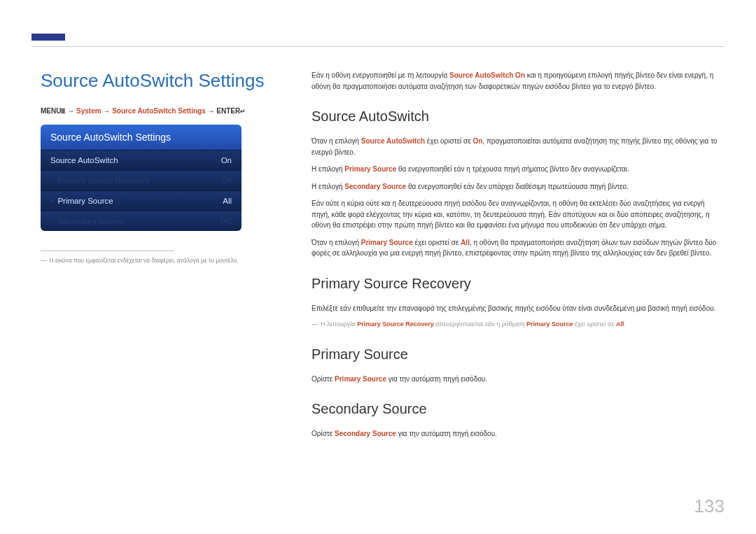 The height and width of the screenshot is (534, 756). I want to click on heading-secondary-source: Secondary Source, so click(514, 409).